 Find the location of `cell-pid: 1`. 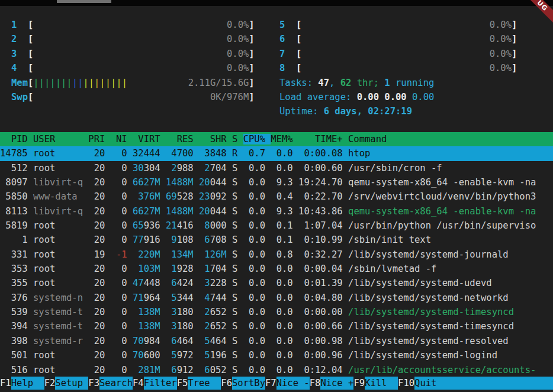

cell-pid: 1 is located at coordinates (17, 240).